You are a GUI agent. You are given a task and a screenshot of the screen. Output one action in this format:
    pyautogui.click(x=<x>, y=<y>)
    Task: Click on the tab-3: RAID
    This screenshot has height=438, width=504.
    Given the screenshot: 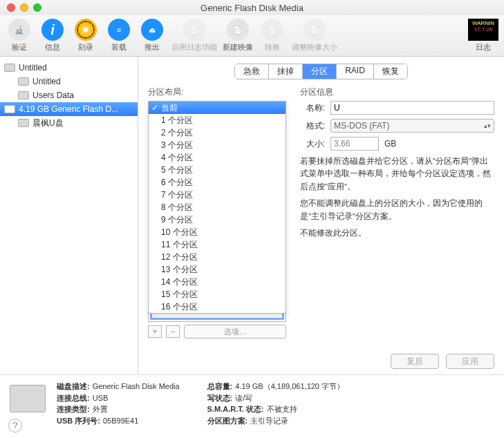 What is the action you would take?
    pyautogui.click(x=355, y=72)
    